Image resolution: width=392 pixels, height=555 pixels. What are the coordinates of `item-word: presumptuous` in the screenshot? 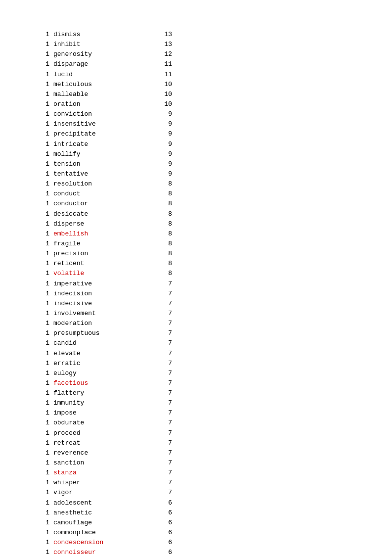 It's located at (103, 333).